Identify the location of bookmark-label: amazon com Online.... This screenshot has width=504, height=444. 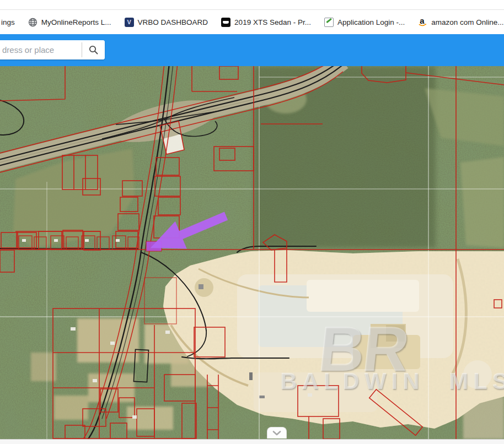
(468, 22).